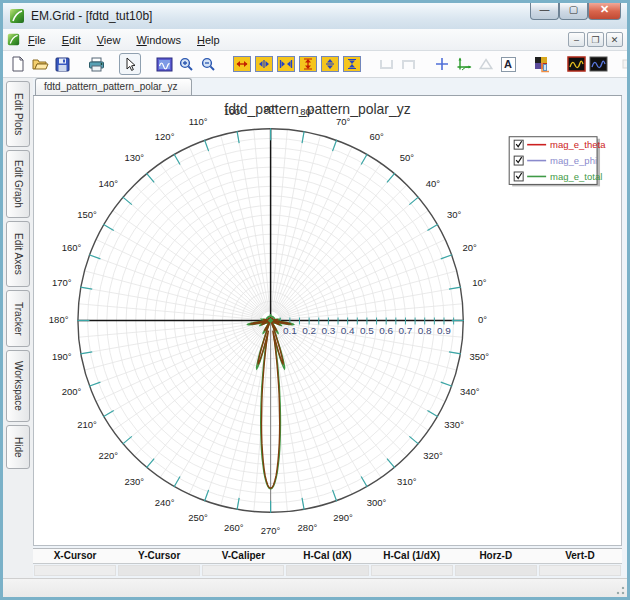  Describe the element at coordinates (614, 40) in the screenshot. I see `child-close-button: ✕` at that location.